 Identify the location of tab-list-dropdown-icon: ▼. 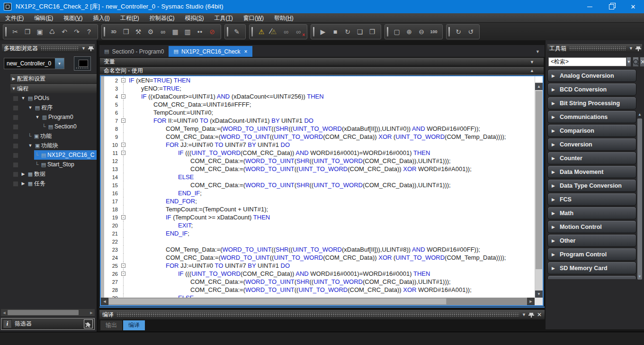
(538, 52).